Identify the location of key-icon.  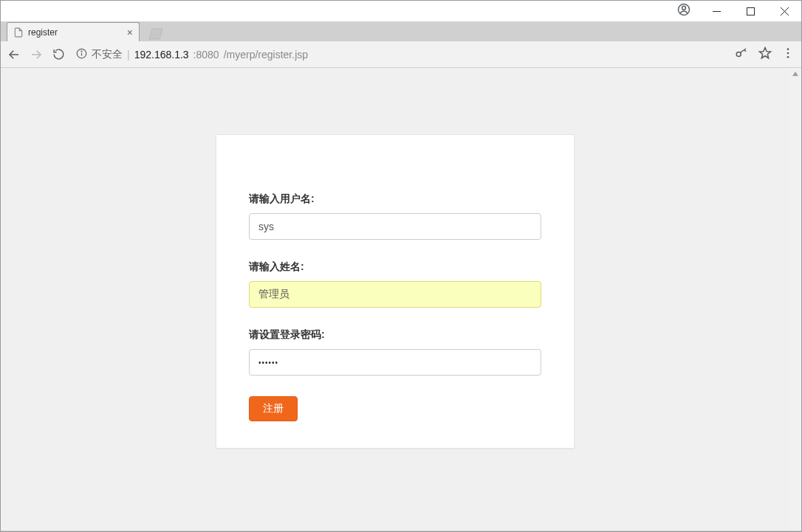
(741, 55).